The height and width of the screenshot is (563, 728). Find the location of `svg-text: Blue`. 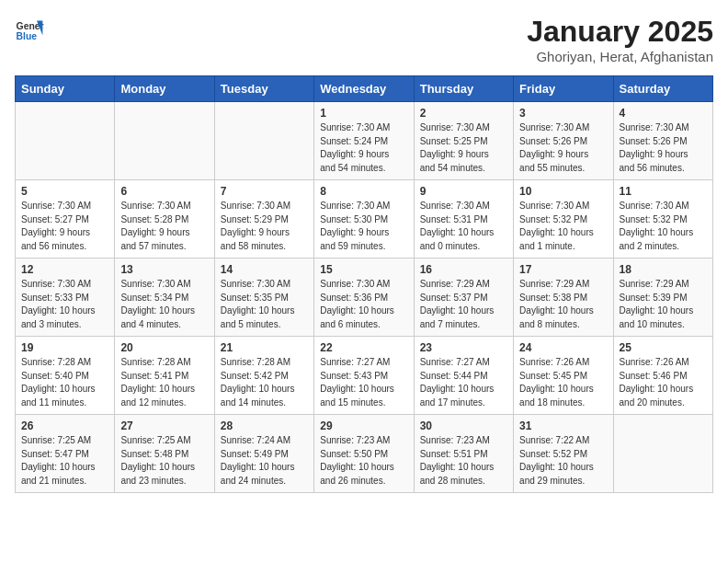

svg-text: Blue is located at coordinates (28, 37).